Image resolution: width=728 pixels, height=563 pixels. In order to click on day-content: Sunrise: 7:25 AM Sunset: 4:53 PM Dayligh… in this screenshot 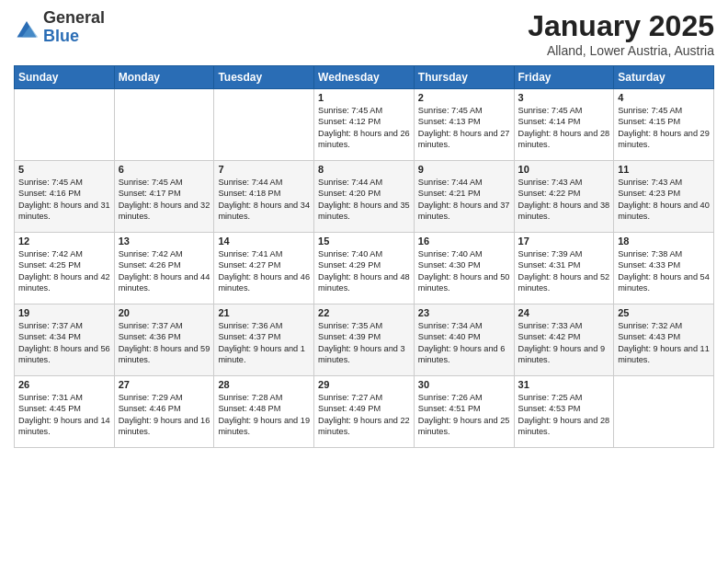, I will do `click(564, 415)`.